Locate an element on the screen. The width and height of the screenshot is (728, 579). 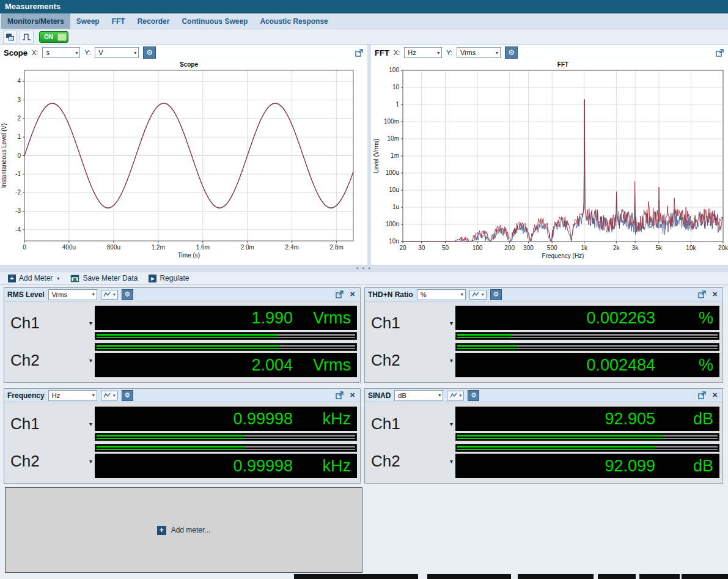
tab-recorder: Recorder is located at coordinates (154, 21).